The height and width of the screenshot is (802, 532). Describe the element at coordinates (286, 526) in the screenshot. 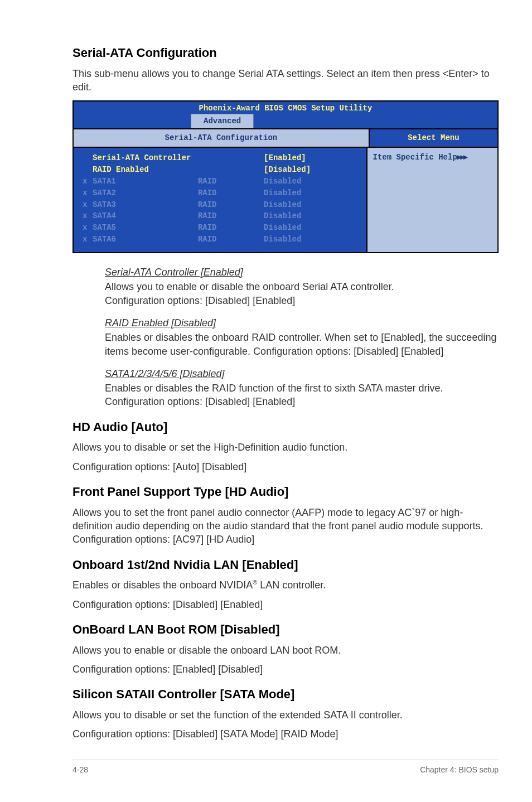

I see `body-front-panel: Allows you to set the front panel audio …` at that location.